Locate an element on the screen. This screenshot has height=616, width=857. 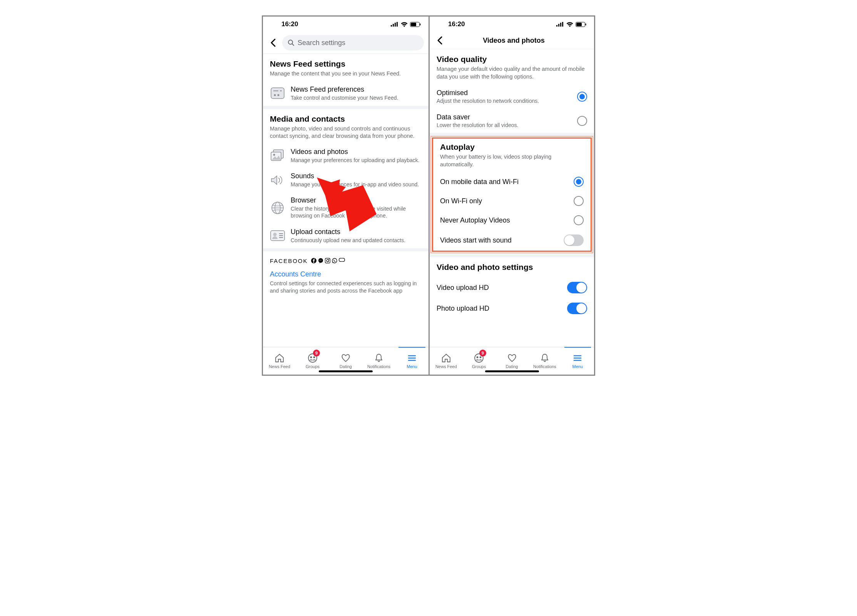
toggle-photo-upload-hd: Photo upload HD is located at coordinates (512, 308).